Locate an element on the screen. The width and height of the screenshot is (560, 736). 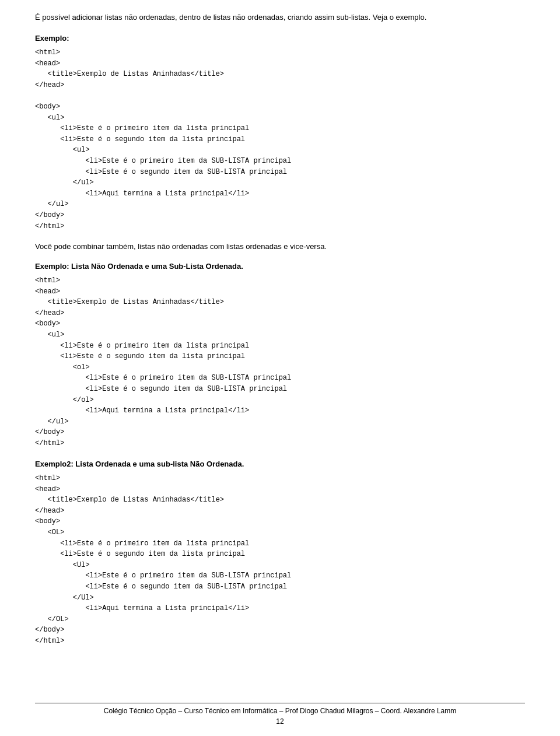
footer-page: 12 is located at coordinates (280, 721).